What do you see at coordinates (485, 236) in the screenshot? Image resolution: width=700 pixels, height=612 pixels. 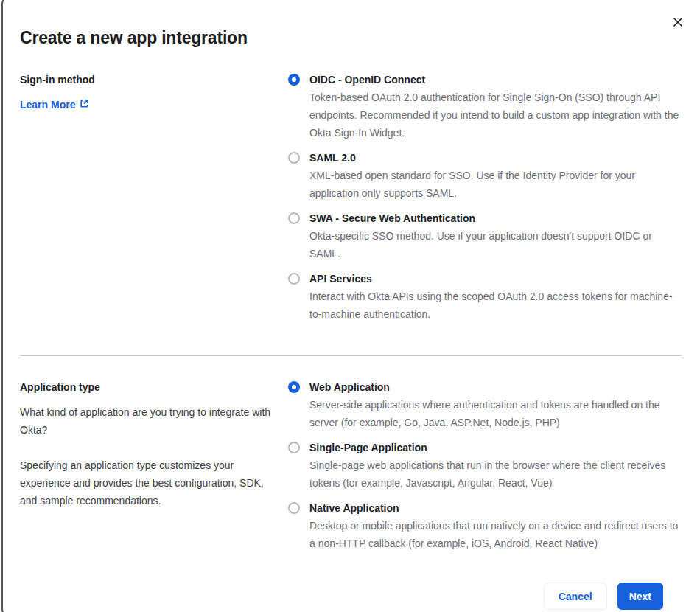 I see `radio-option-swa: SWA - Secure Web Authentication Okta-spe…` at bounding box center [485, 236].